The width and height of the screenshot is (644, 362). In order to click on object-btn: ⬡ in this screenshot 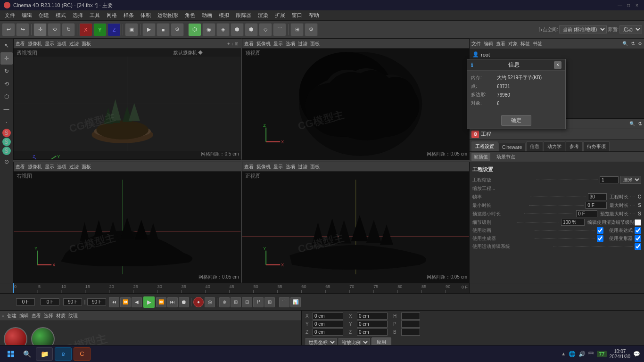, I will do `click(195, 30)`.